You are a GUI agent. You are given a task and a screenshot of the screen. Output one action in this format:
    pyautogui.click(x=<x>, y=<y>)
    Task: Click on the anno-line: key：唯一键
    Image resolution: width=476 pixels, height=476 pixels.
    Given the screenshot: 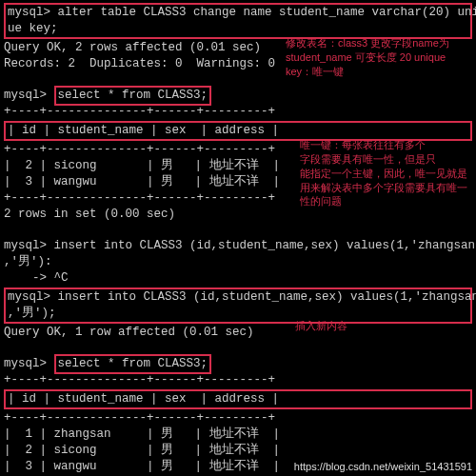 What is the action you would take?
    pyautogui.click(x=367, y=72)
    